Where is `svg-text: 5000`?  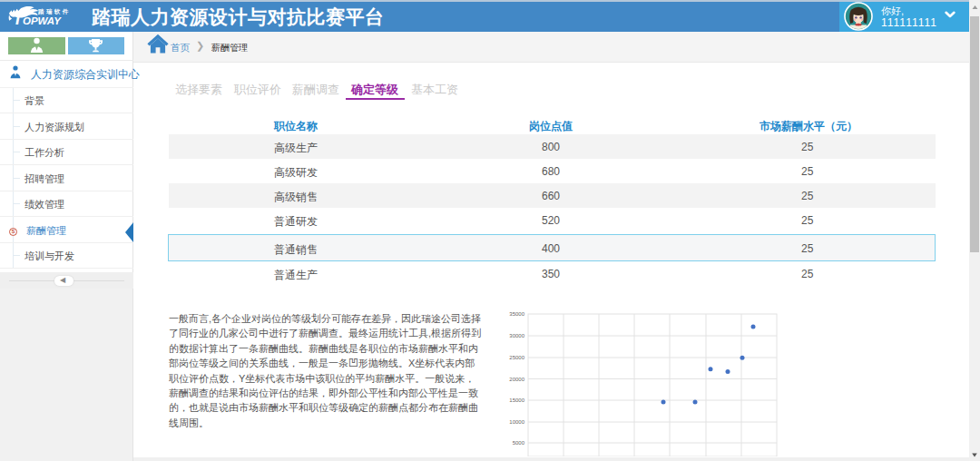
svg-text: 5000 is located at coordinates (519, 443).